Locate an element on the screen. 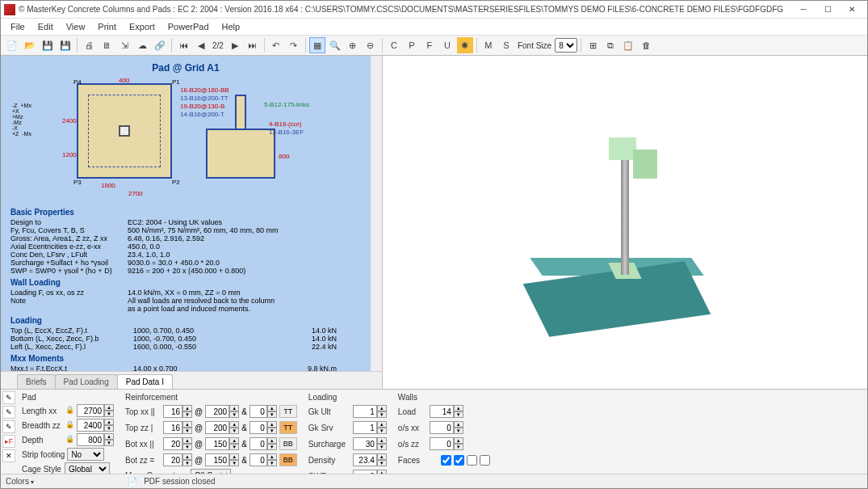  zoom-out-icon: ⊖ is located at coordinates (371, 45).